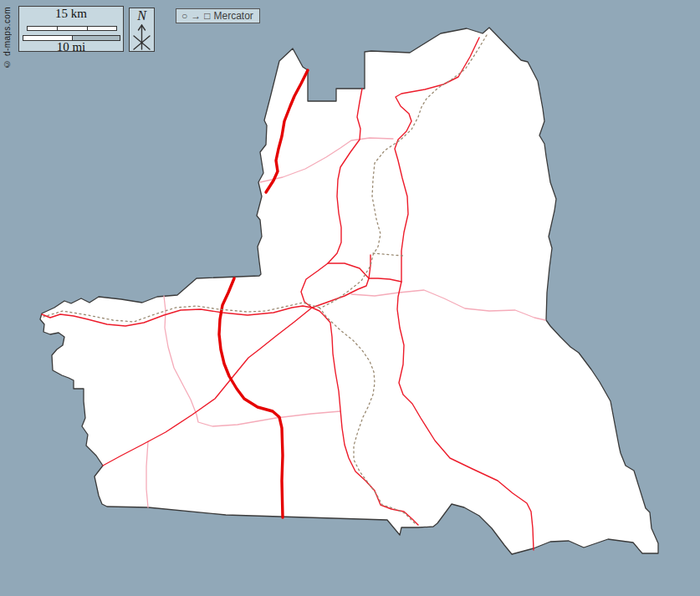 The image size is (700, 596). I want to click on compass-north-label: N, so click(142, 16).